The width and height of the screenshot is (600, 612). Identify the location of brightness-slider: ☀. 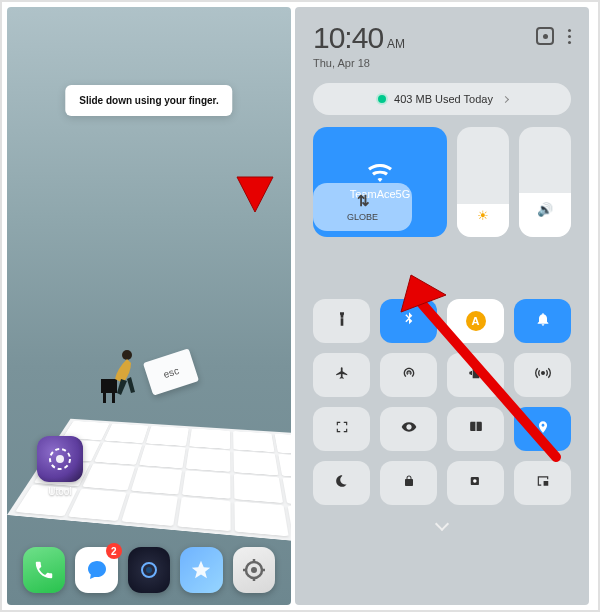
(483, 182).